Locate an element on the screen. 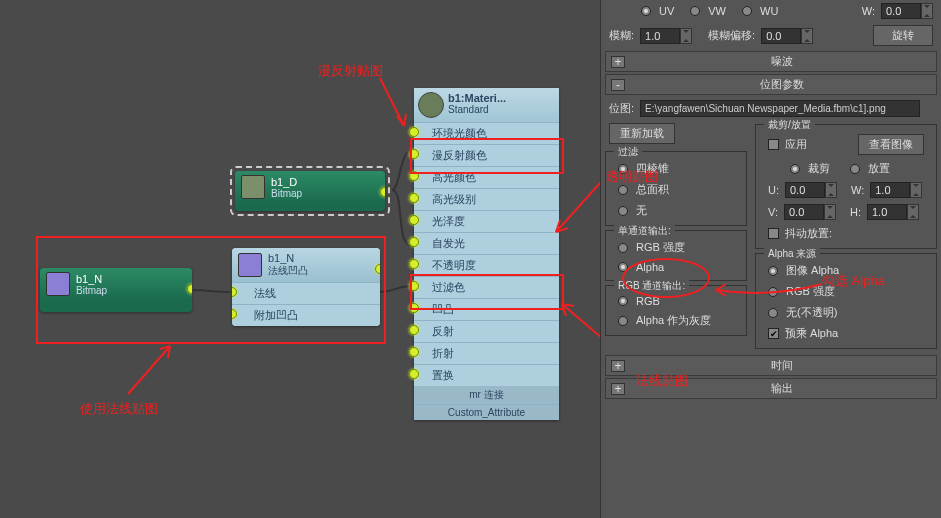 Image resolution: width=941 pixels, height=518 pixels. rgb-output-group: RGB 通道输出: RGB Alpha 作为灰度 is located at coordinates (676, 310).